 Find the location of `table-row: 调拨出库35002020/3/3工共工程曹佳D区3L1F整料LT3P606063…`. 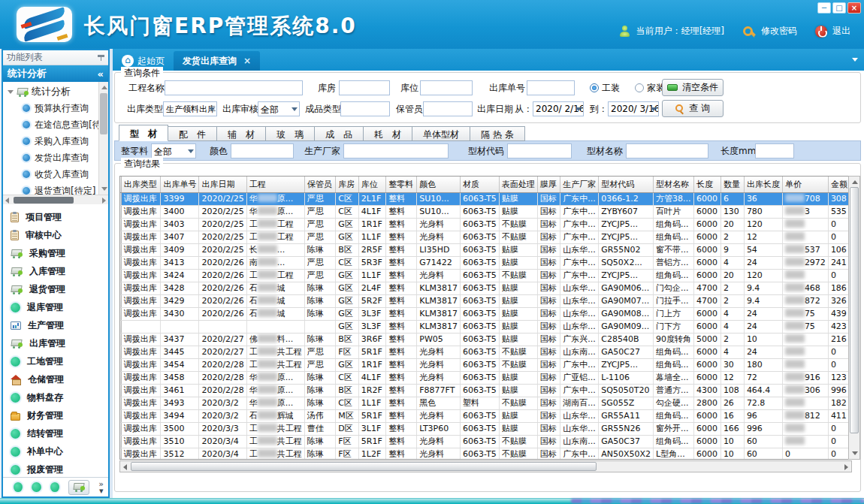

table-row: 调拨出库35002020/3/3工共工程曹佳D区3L1F整料LT3P606063… is located at coordinates (485, 428).